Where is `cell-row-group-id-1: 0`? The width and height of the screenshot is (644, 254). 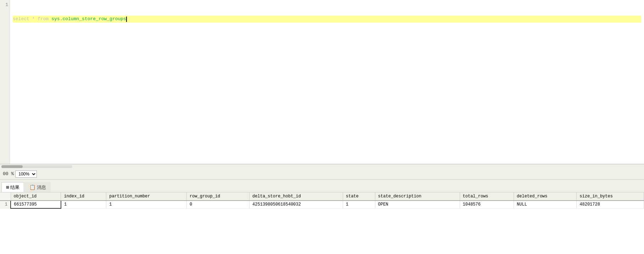 cell-row-group-id-1: 0 is located at coordinates (218, 204).